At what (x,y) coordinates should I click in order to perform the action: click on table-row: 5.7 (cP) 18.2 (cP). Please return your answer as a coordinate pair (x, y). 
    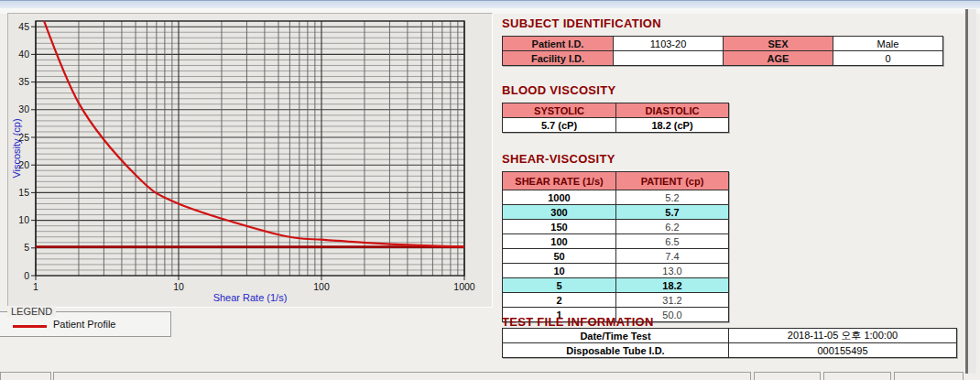
    Looking at the image, I should click on (615, 125).